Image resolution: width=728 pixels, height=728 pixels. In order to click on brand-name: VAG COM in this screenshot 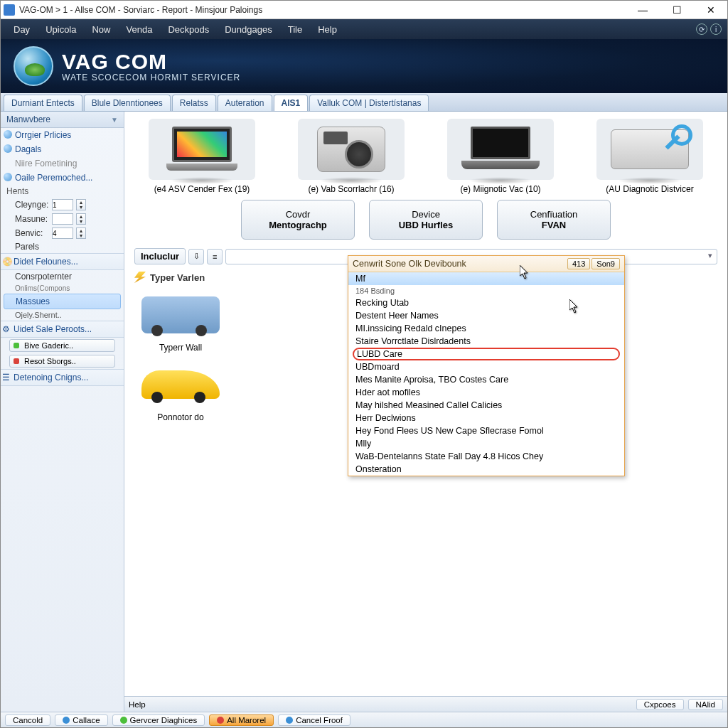, I will do `click(151, 61)`.